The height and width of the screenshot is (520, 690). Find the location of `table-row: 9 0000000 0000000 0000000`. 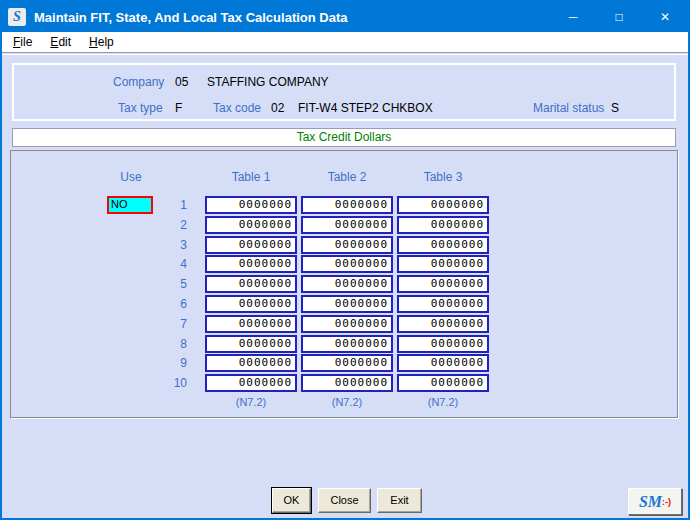

table-row: 9 0000000 0000000 0000000 is located at coordinates (344, 363).